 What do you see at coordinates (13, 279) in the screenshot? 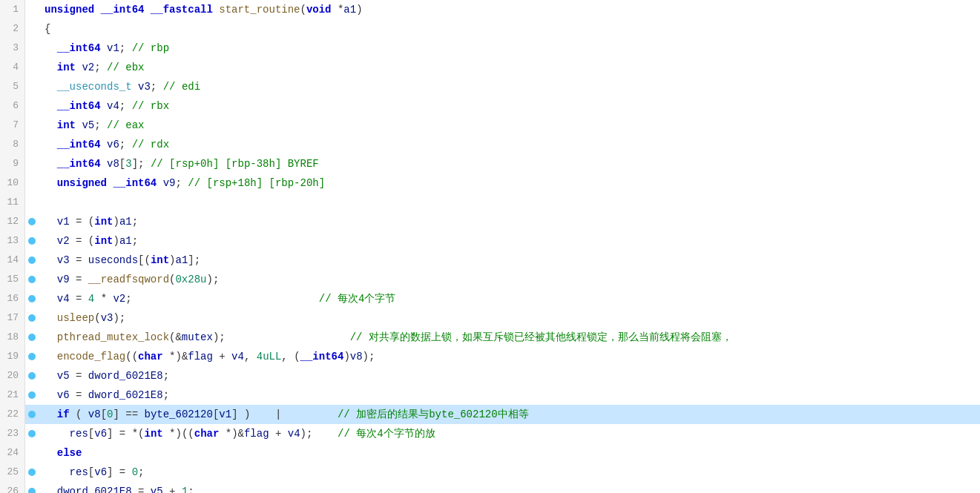
I see `line-number: 15` at bounding box center [13, 279].